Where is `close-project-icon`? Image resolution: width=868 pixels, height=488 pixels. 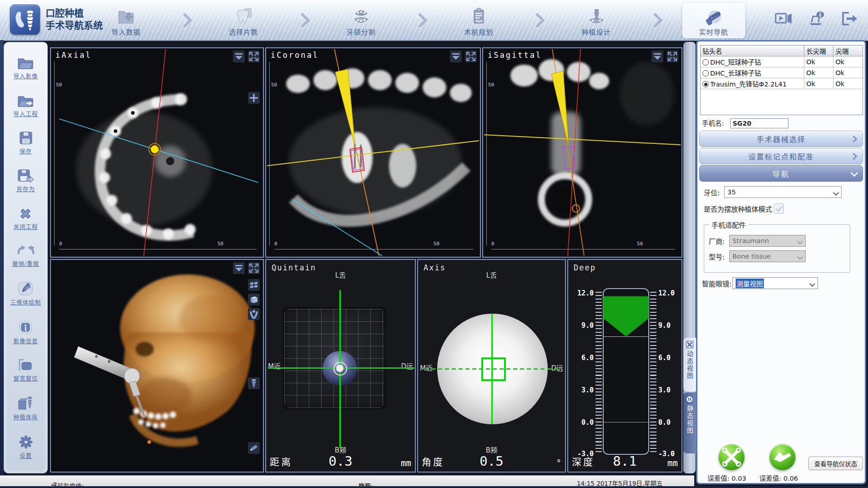 close-project-icon is located at coordinates (25, 214).